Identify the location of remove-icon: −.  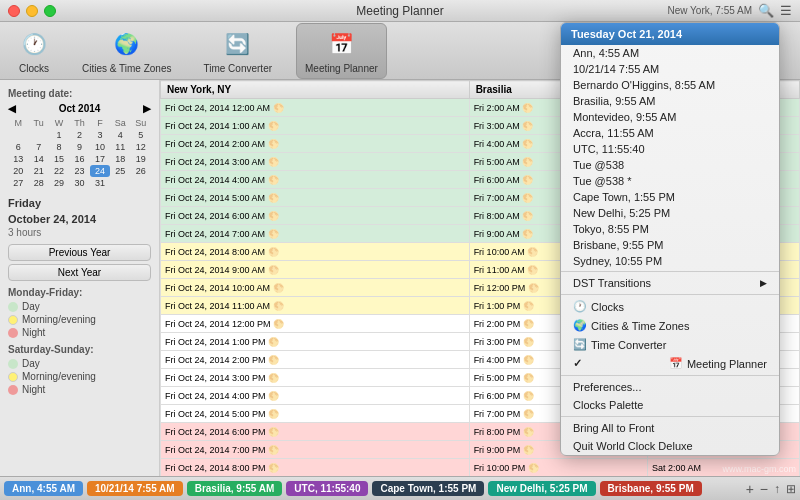
(764, 489).